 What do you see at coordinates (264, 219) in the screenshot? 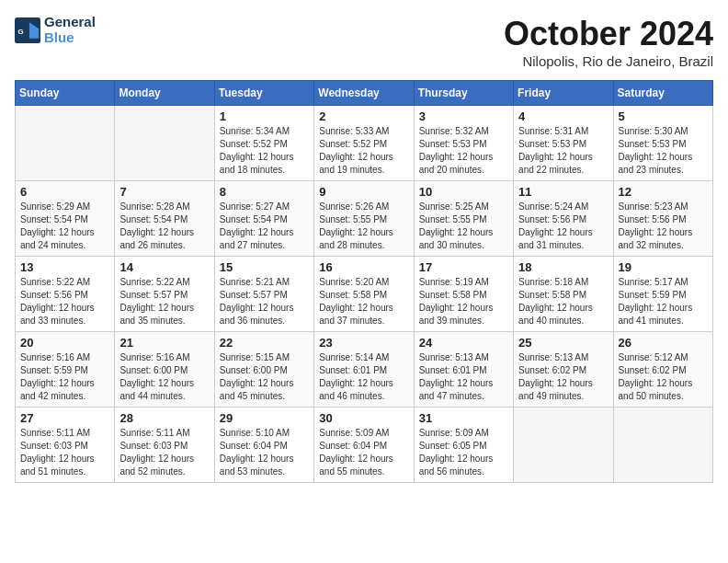
I see `calendar-cell: 8Sunrise: 5:27 AMSunset: 5:54 PMDaylight…` at bounding box center [264, 219].